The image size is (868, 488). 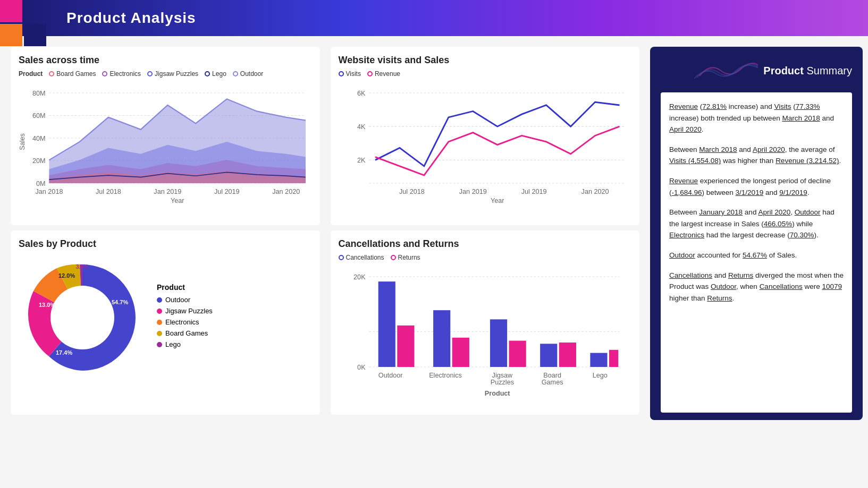 What do you see at coordinates (756, 155) in the screenshot?
I see `summary-para-2: Between March 2018 and April 2020, the a…` at bounding box center [756, 155].